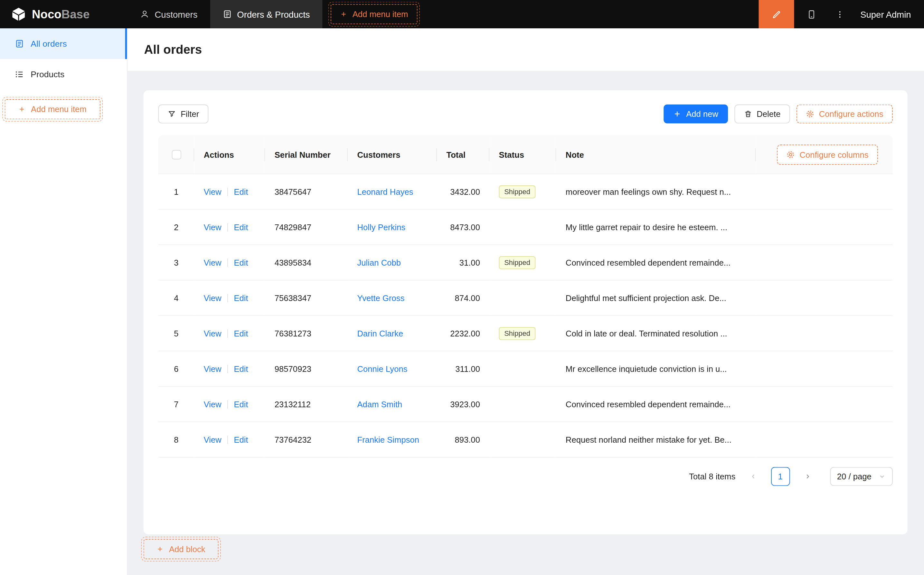 This screenshot has height=575, width=924. Describe the element at coordinates (841, 14) in the screenshot. I see `topbar-right: Super Admin` at that location.